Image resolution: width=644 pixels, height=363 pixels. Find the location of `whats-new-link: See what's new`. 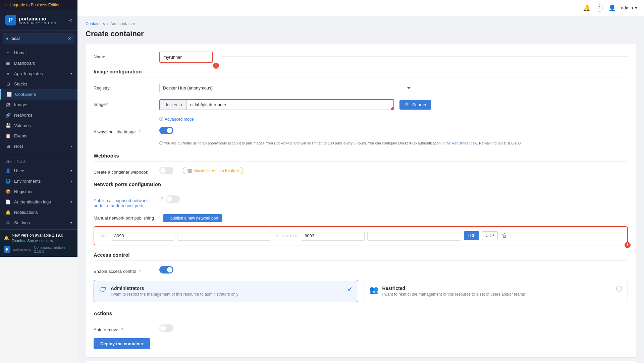

whats-new-link: See what's new is located at coordinates (40, 241).